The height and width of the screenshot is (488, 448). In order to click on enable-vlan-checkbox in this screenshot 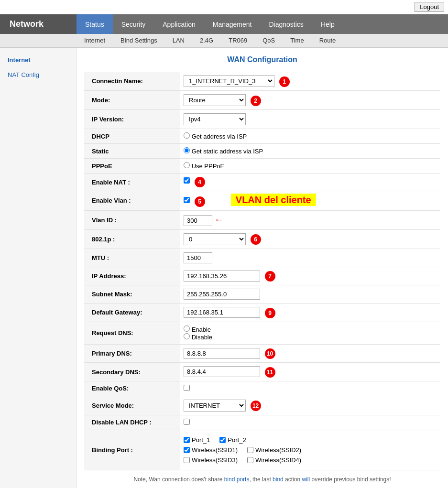, I will do `click(186, 200)`.